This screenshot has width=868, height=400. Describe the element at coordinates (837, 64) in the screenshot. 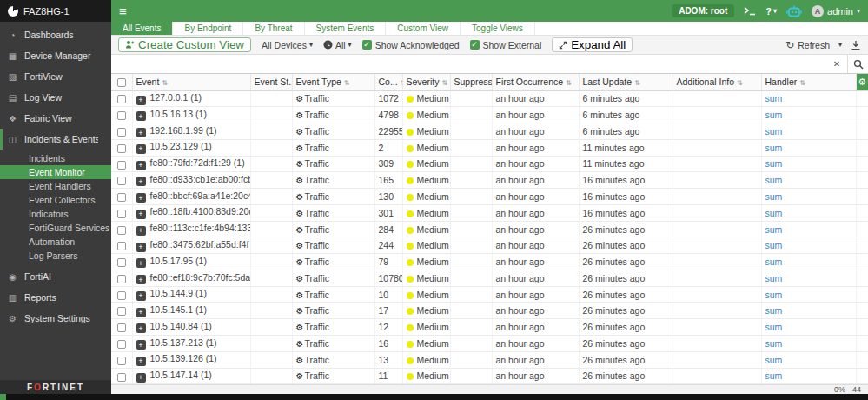

I see `clear-search-icon: ✕` at that location.